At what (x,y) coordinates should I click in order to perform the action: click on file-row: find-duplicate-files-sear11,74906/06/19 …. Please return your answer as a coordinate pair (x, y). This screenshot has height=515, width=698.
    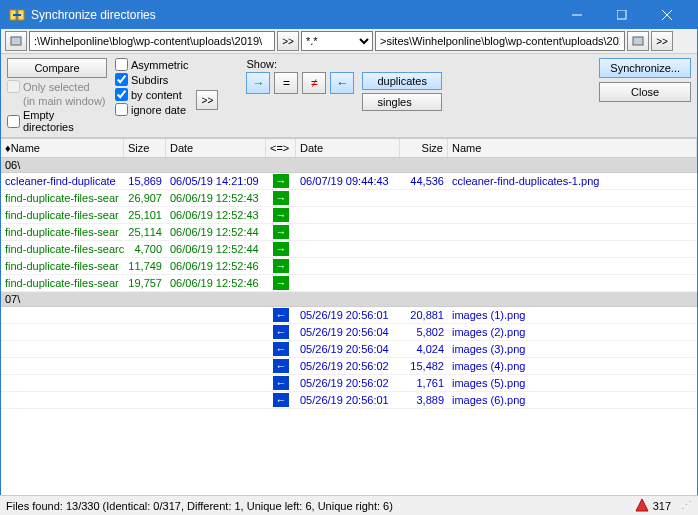
    Looking at the image, I should click on (349, 266).